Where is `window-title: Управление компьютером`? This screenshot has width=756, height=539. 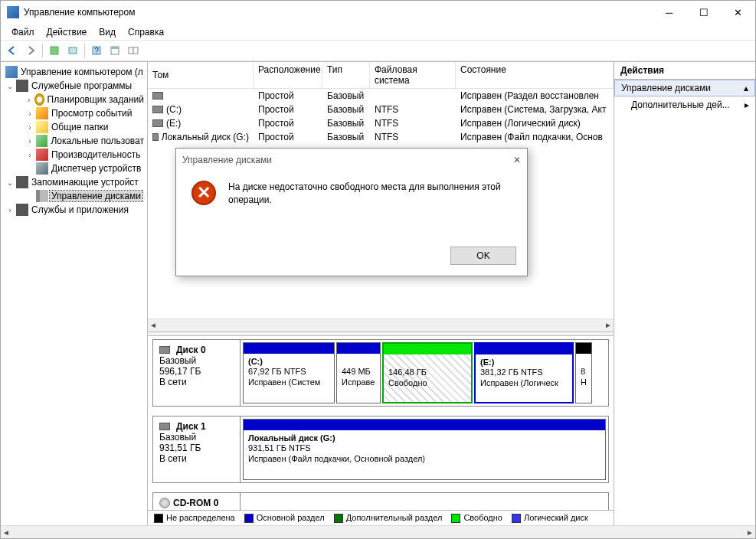
window-title: Управление компьютером is located at coordinates (80, 12).